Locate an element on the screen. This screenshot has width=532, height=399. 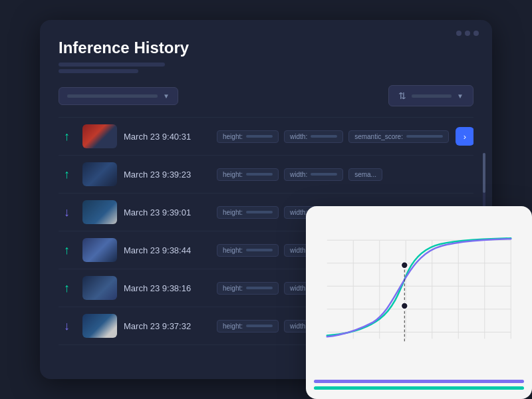
table-row: ↑ March 23 9:40:31 height: width: semant… is located at coordinates (266, 136).